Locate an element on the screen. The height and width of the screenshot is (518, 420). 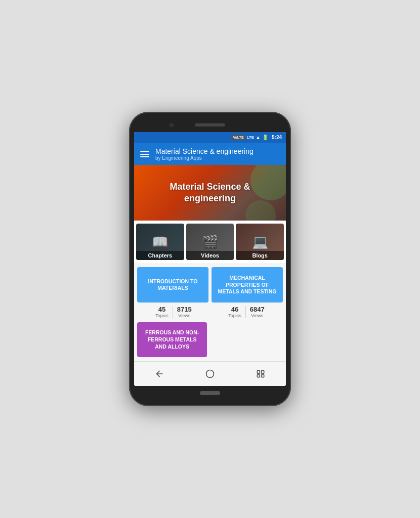
mechanical-properties-card: Mechanical Properties of Metals and test… is located at coordinates (247, 285).